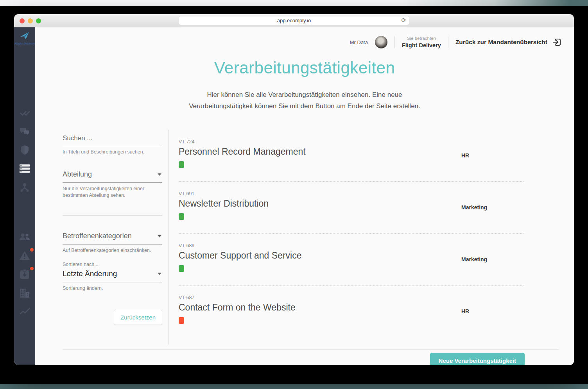 This screenshot has width=588, height=389. What do you see at coordinates (305, 68) in the screenshot?
I see `page-title: Verarbeitungstätigkeiten` at bounding box center [305, 68].